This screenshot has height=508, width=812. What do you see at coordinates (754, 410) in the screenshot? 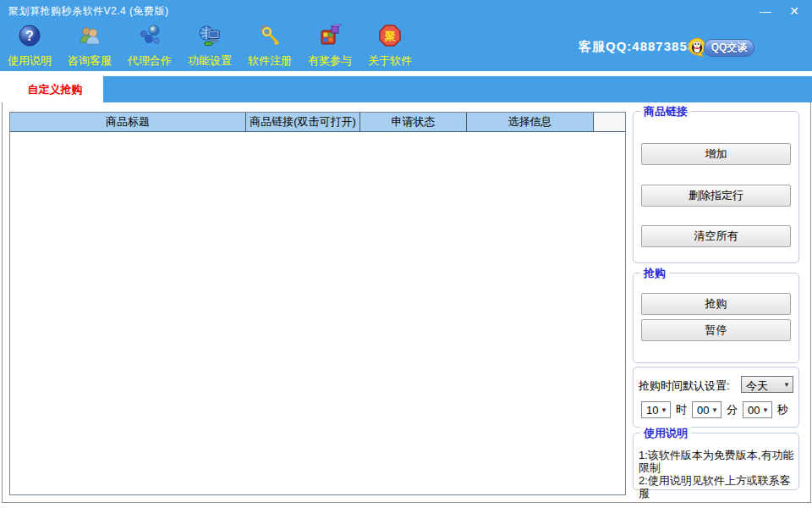
I see `second-select-value: 00` at bounding box center [754, 410].